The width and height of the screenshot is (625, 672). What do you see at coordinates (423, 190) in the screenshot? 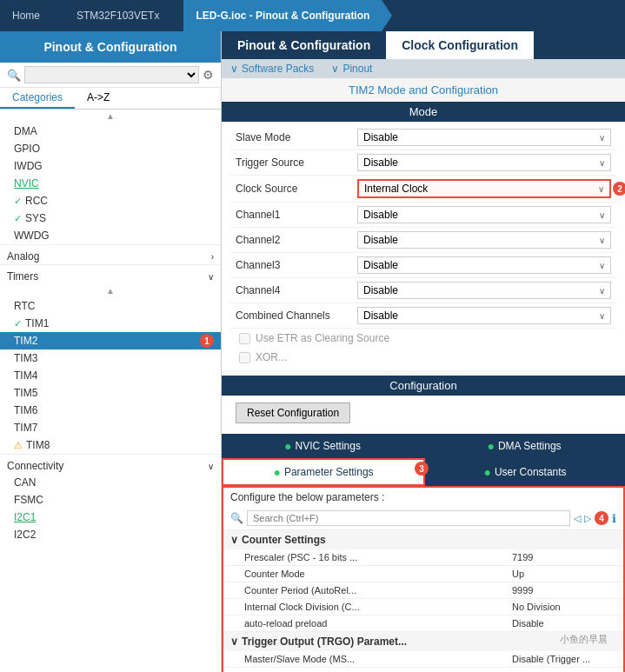
I see `clock-source-row: Clock Source Internal Clock ∨ 2` at bounding box center [423, 190].